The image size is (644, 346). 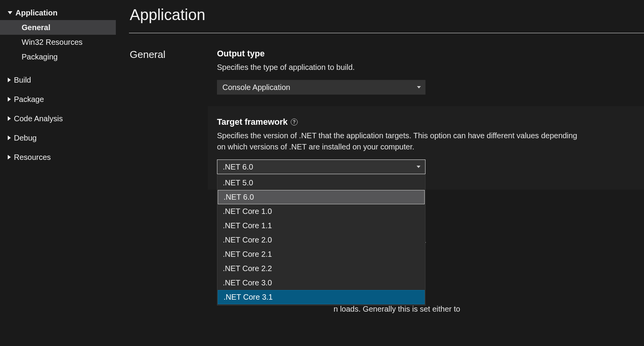 I want to click on sidebar-item-label: Packaging, so click(x=39, y=57).